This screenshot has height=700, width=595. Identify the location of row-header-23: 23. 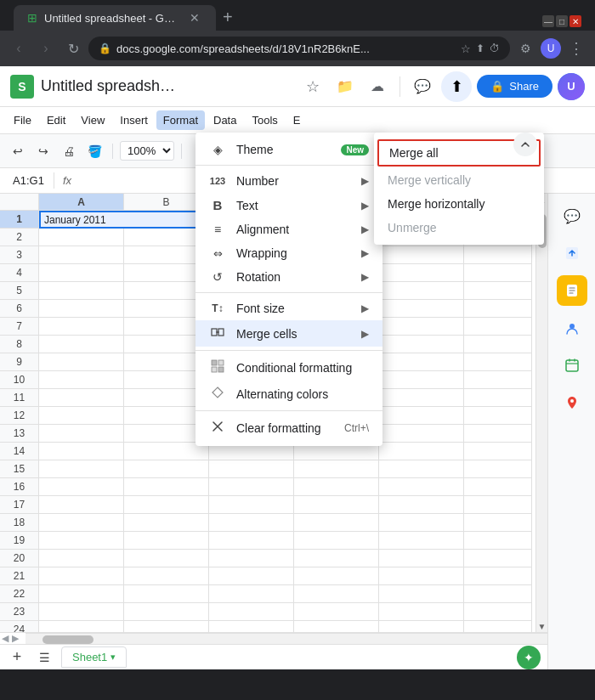
(20, 612).